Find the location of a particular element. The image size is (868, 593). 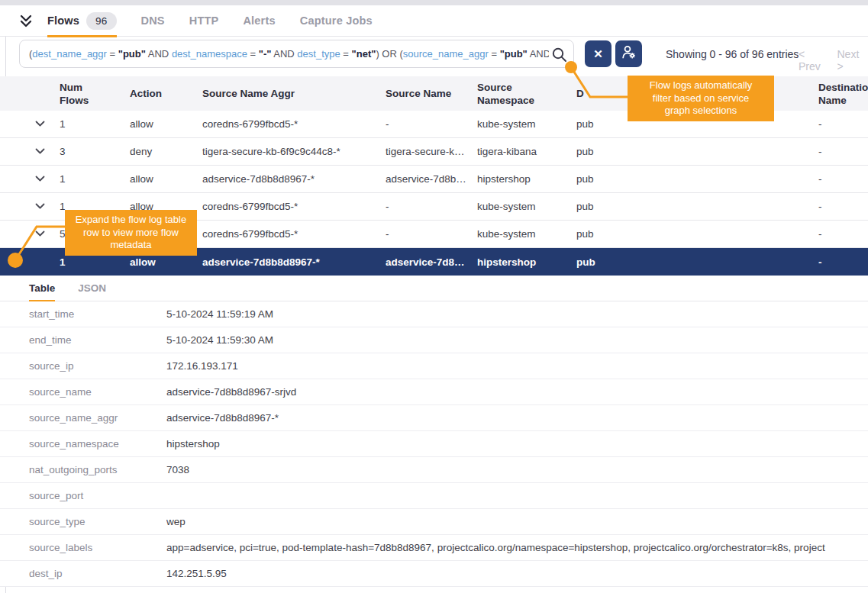

detail-value: 172.16.193.171 is located at coordinates (518, 366).